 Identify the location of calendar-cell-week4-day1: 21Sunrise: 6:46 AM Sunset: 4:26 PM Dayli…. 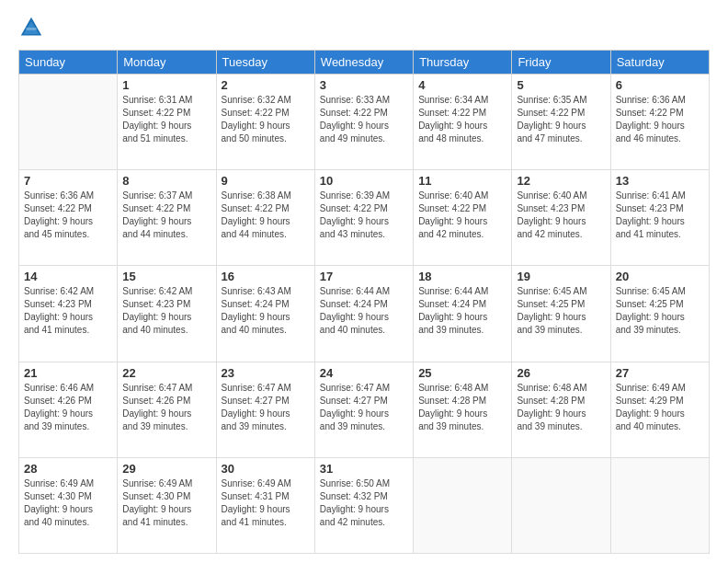
(68, 409).